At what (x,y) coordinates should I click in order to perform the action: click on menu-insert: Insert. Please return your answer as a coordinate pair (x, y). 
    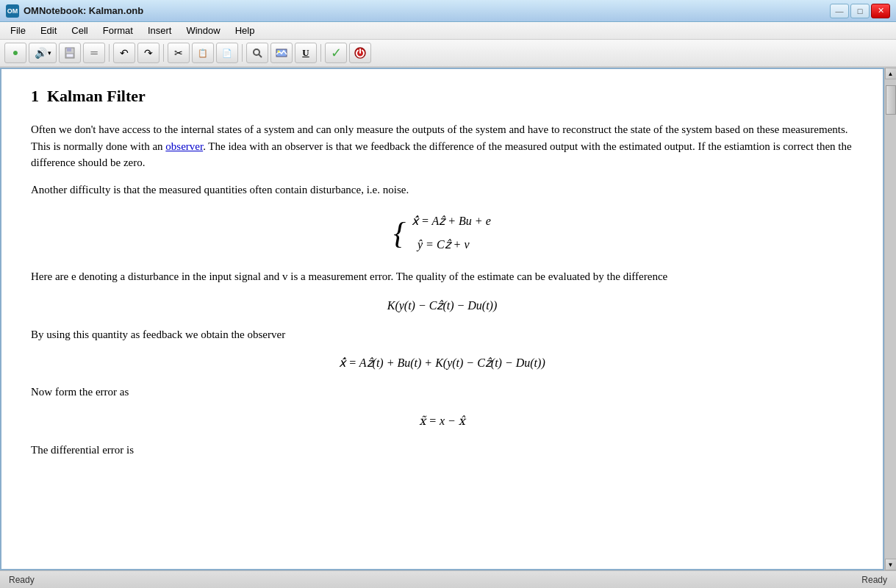
    Looking at the image, I should click on (160, 31).